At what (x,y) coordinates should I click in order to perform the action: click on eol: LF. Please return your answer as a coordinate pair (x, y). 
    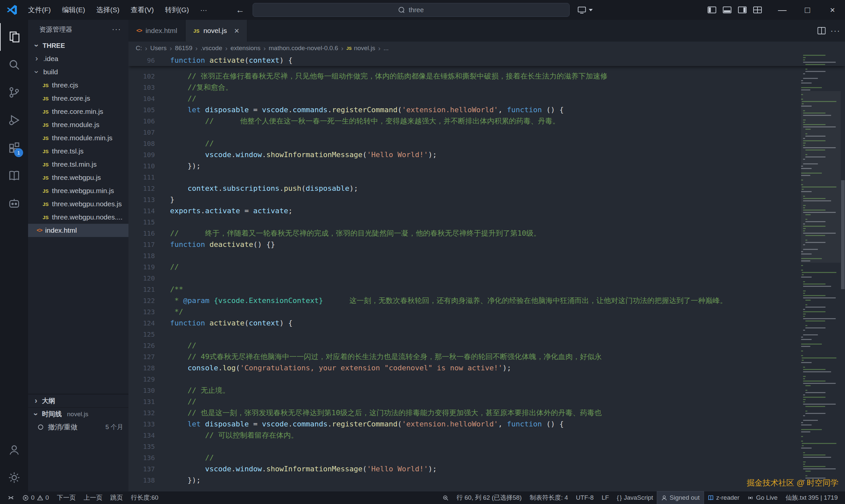
    Looking at the image, I should click on (605, 498).